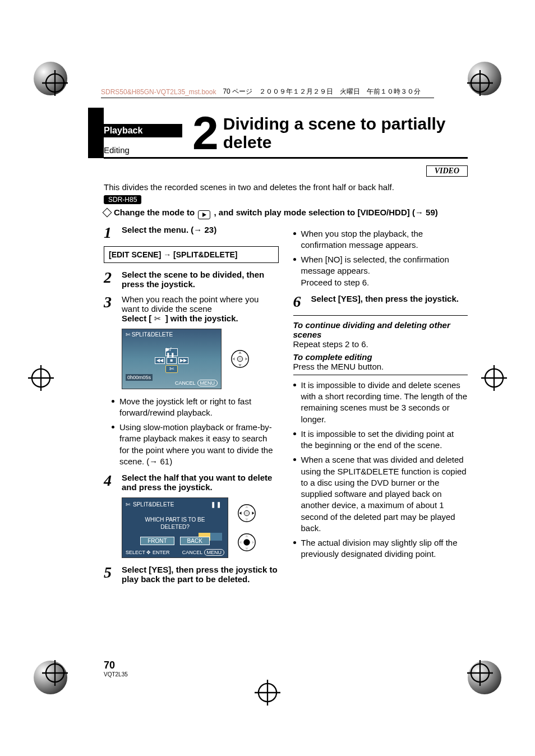 The height and width of the screenshot is (756, 535). What do you see at coordinates (191, 233) in the screenshot?
I see `step-1: 1 Select the menu. (→ 23)` at bounding box center [191, 233].